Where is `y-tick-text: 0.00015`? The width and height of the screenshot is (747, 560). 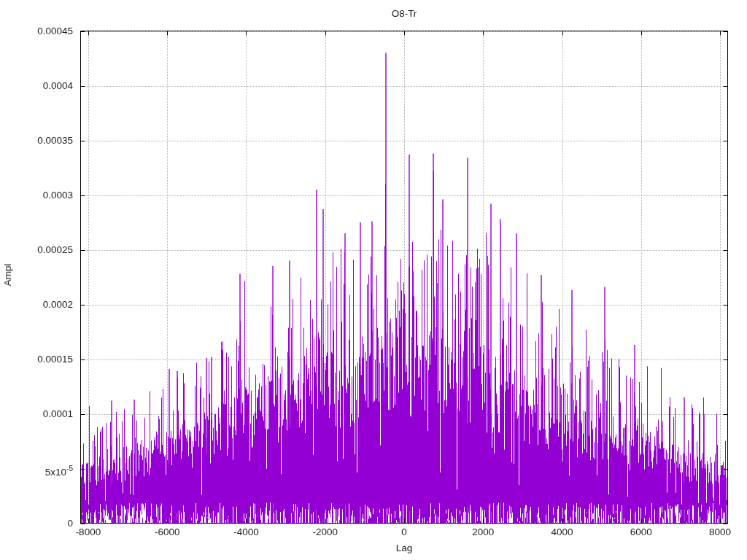 y-tick-text: 0.00015 is located at coordinates (55, 359).